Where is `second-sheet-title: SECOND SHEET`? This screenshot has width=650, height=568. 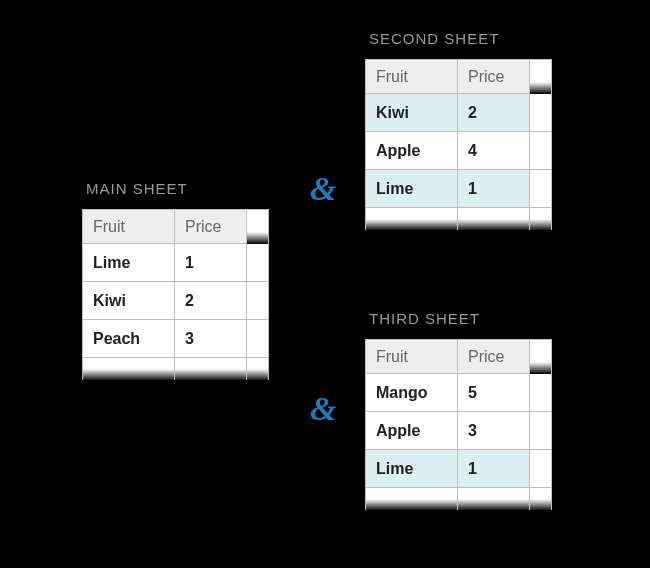 second-sheet-title: SECOND SHEET is located at coordinates (460, 38).